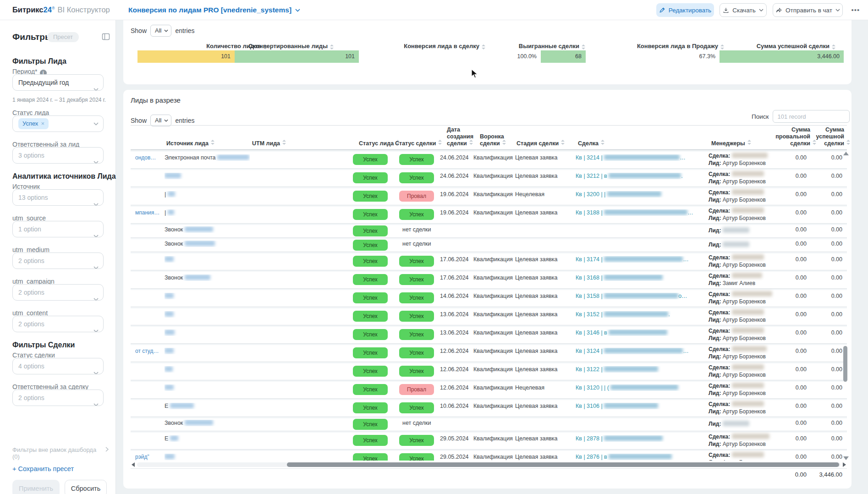 This screenshot has width=868, height=494. Describe the element at coordinates (148, 213) in the screenshot. I see `lead-link: мпания…` at that location.